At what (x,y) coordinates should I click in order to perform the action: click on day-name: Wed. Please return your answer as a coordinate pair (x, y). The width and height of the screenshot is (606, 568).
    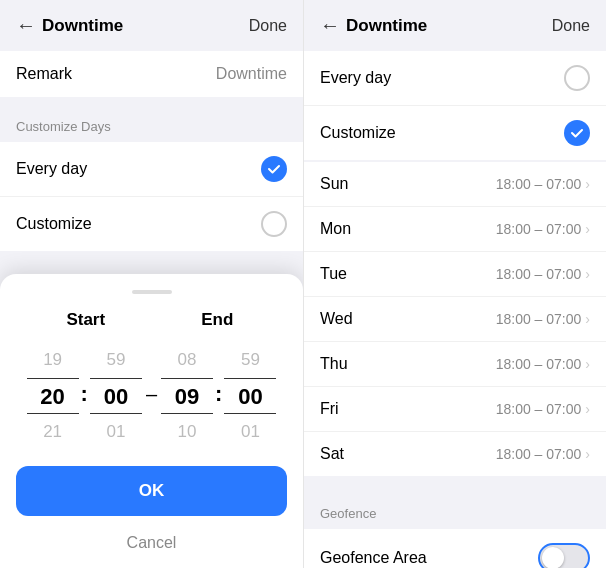
    Looking at the image, I should click on (345, 319).